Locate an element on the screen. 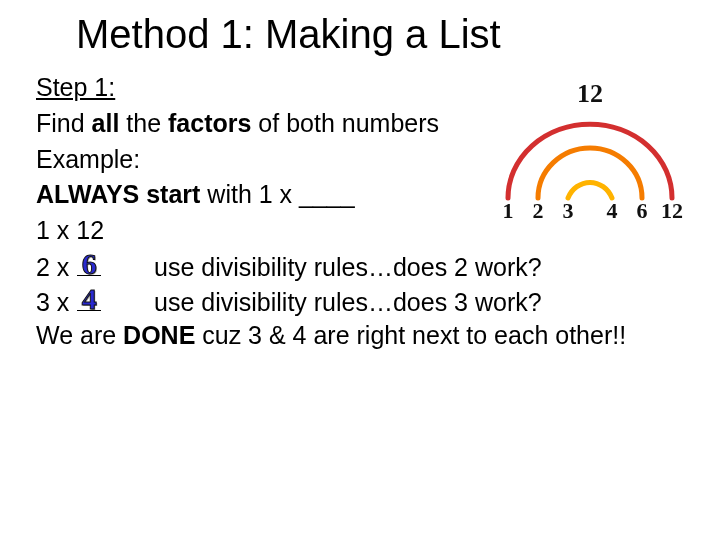  text-fragment: with 1 x ____ is located at coordinates (277, 194).